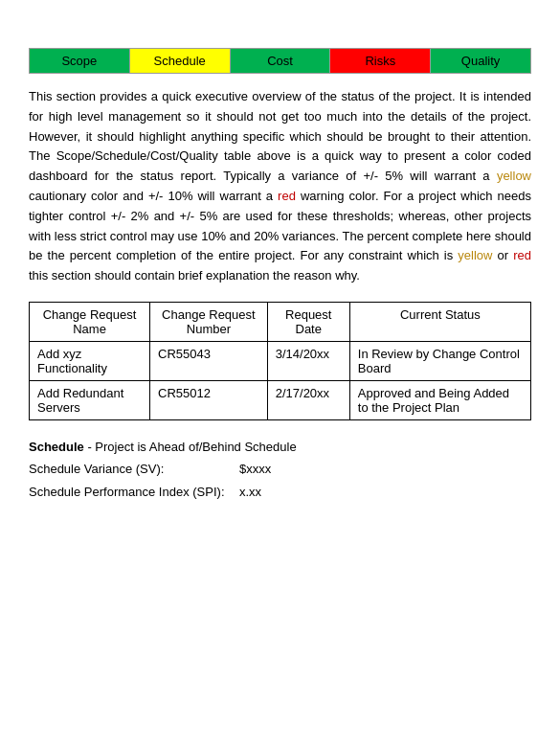 The image size is (560, 747). What do you see at coordinates (381, 61) in the screenshot?
I see `status-bar-item-risks: Risks` at bounding box center [381, 61].